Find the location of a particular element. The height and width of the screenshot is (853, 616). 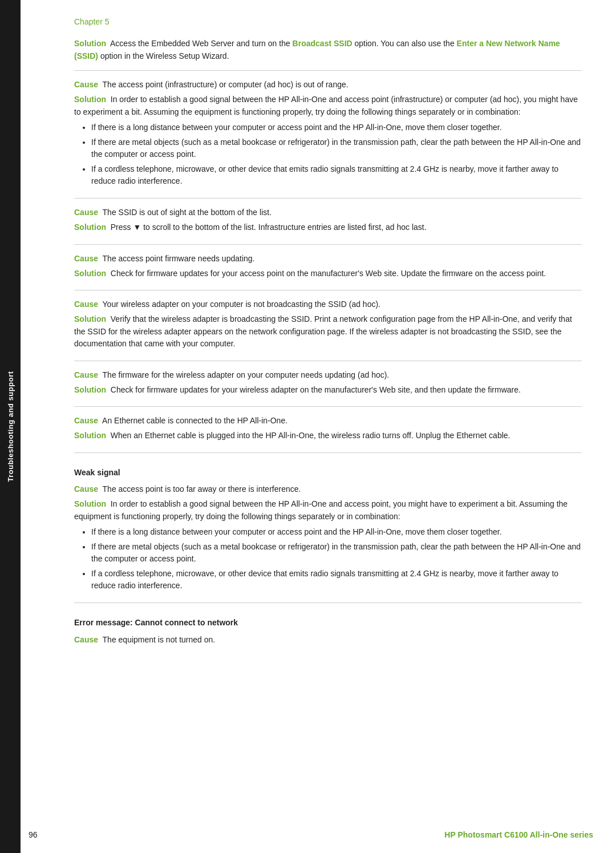

solution-firmware: Solution Check for firmware updates for … is located at coordinates (328, 274).